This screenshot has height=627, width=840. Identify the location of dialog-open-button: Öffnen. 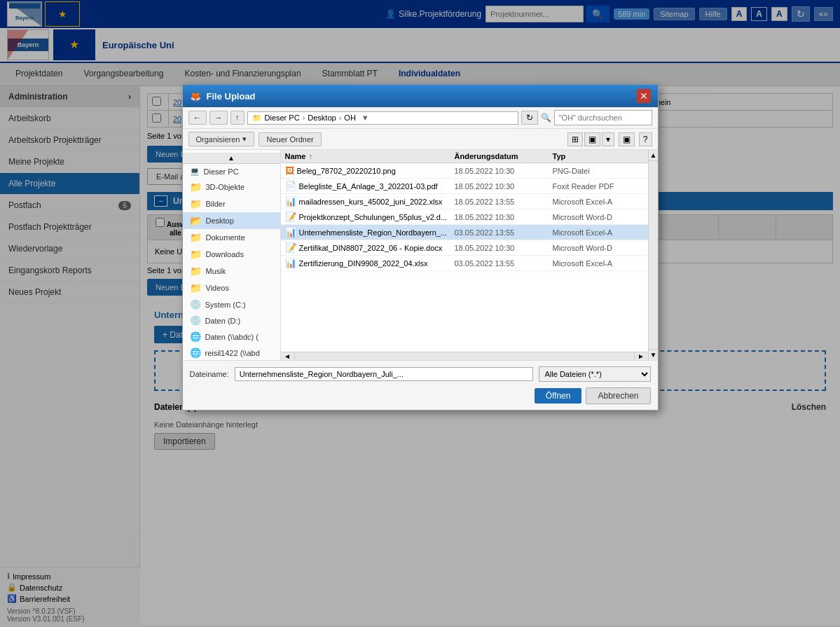
(558, 396).